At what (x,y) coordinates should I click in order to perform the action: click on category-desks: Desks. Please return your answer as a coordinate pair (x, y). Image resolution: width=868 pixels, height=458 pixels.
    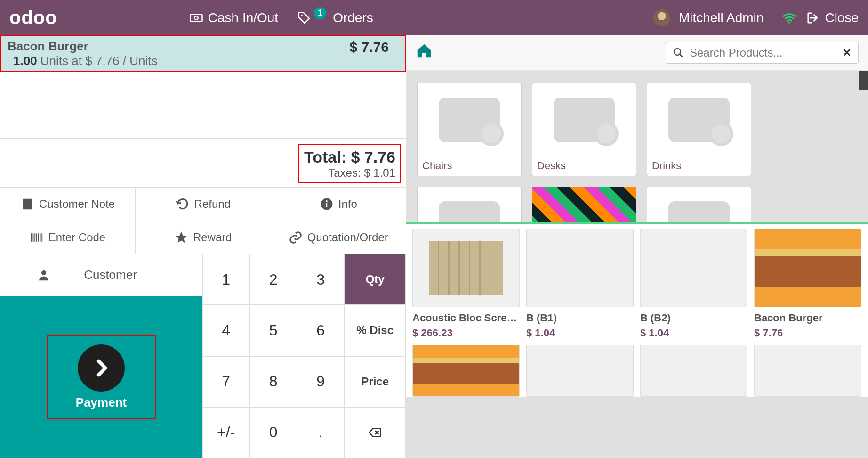
    Looking at the image, I should click on (584, 130).